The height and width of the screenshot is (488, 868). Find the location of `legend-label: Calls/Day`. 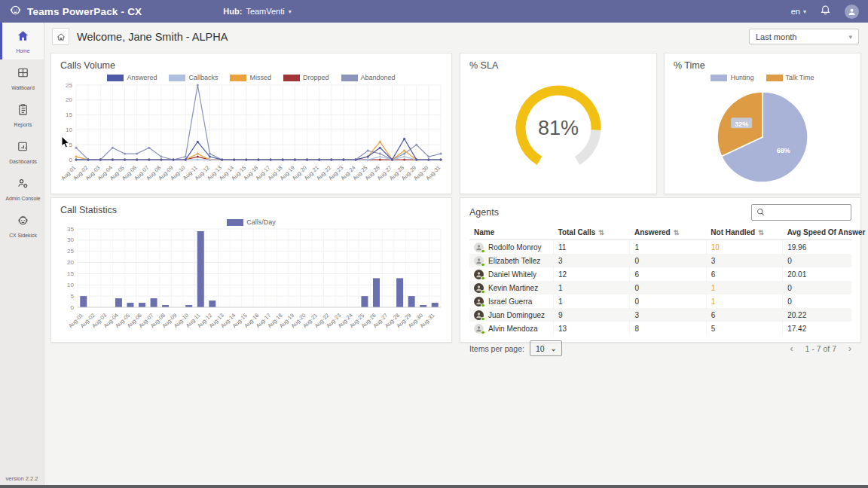

legend-label: Calls/Day is located at coordinates (261, 222).